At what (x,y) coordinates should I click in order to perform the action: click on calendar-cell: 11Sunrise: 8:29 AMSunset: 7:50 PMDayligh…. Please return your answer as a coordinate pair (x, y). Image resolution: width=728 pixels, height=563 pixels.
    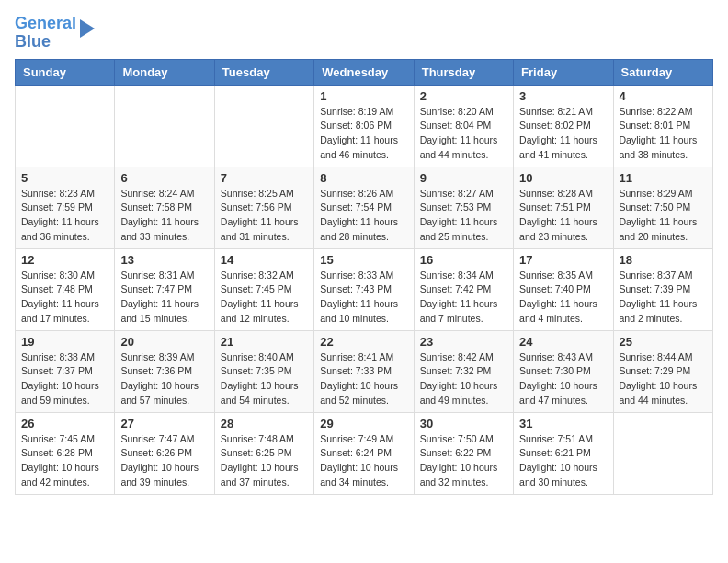
    Looking at the image, I should click on (663, 208).